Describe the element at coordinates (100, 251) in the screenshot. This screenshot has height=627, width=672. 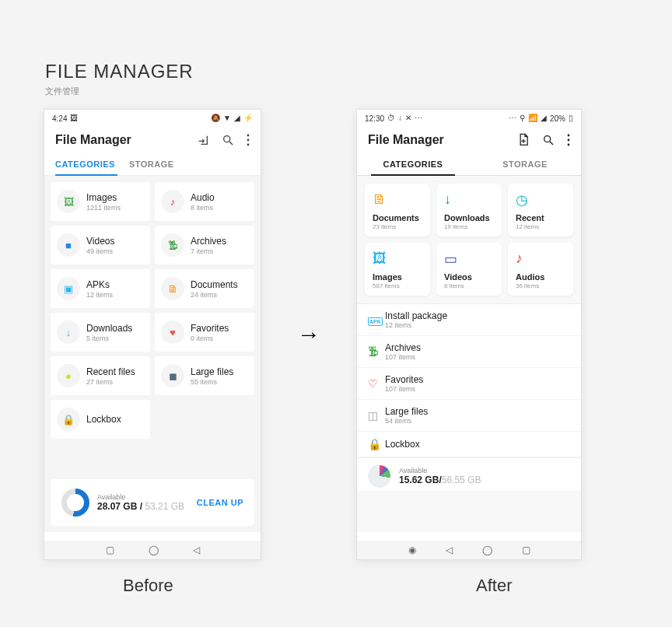
I see `category-count: 49 items` at that location.